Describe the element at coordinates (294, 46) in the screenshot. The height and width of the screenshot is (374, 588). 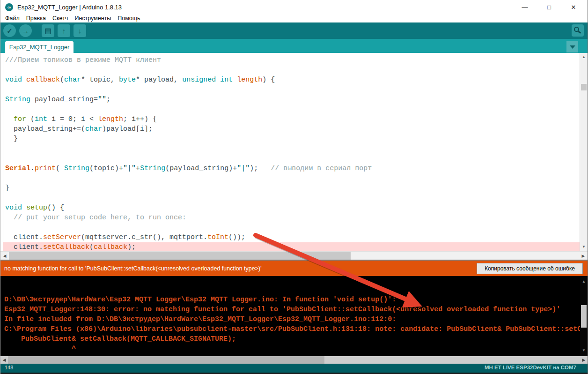
I see `tab-strip: Esp32_MQTT_Logger` at that location.